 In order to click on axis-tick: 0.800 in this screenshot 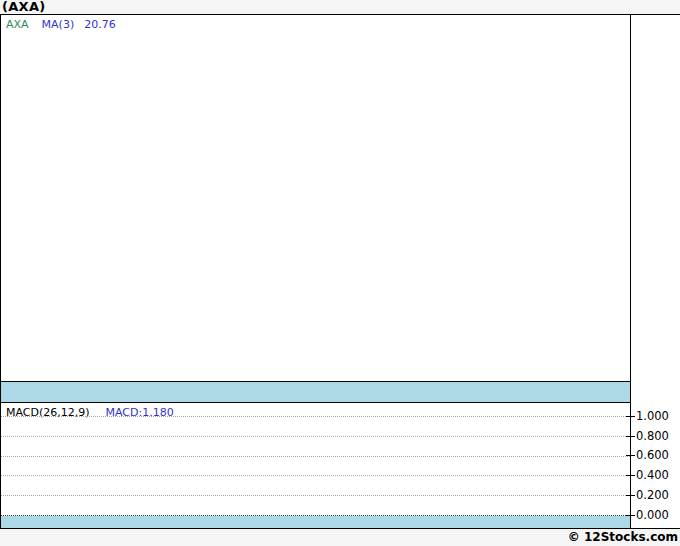, I will do `click(650, 436)`.